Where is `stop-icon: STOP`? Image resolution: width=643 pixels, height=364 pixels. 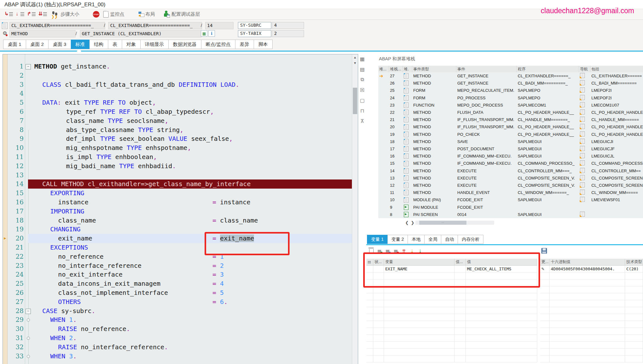
stop-icon: STOP is located at coordinates (96, 14).